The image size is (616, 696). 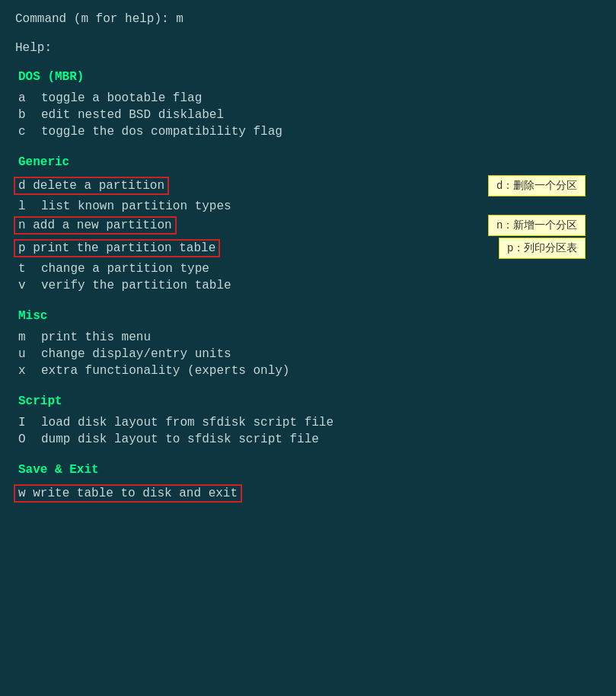 I want to click on help-text: Help:, so click(x=34, y=48).